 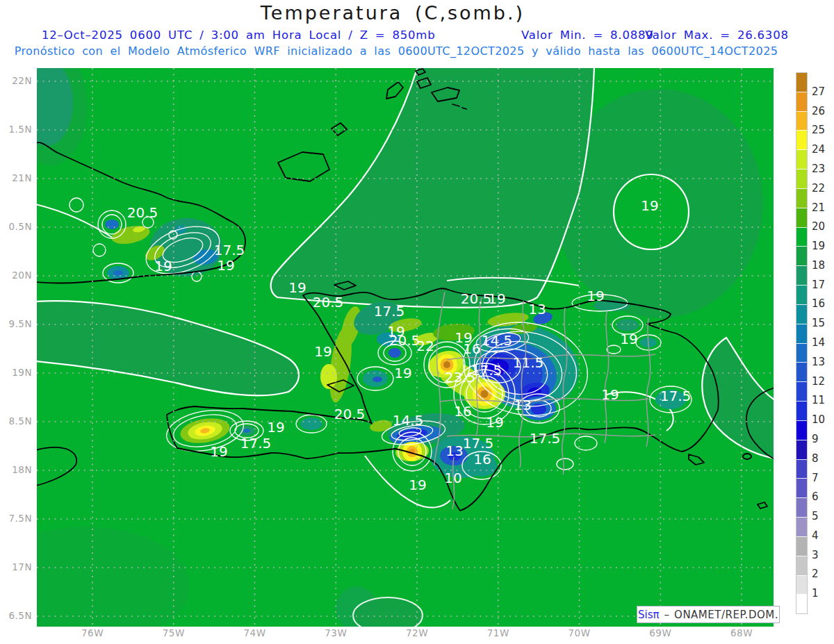 I want to click on colorbar-tick-label: 24, so click(x=819, y=149).